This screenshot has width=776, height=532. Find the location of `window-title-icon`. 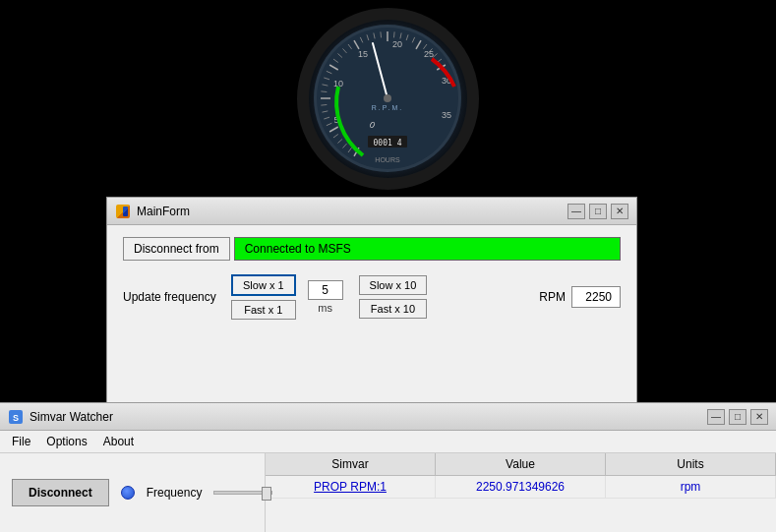

window-title-icon is located at coordinates (123, 211).